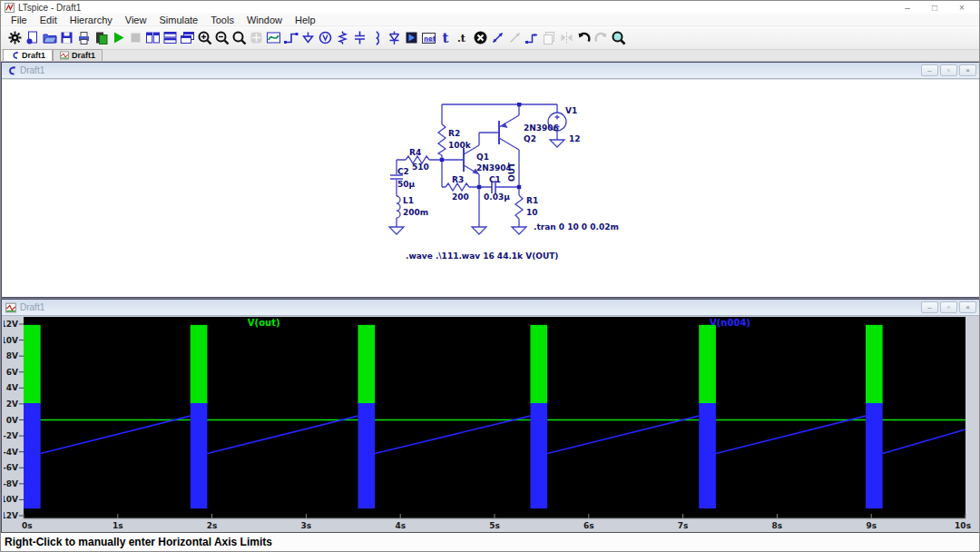  Describe the element at coordinates (428, 38) in the screenshot. I see `netlist-icon: net` at that location.